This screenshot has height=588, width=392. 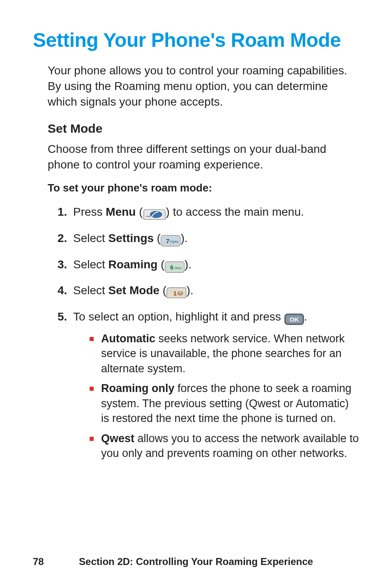 What do you see at coordinates (203, 86) in the screenshot?
I see `intro-paragraph: Your phone allows you to control your ro…` at bounding box center [203, 86].